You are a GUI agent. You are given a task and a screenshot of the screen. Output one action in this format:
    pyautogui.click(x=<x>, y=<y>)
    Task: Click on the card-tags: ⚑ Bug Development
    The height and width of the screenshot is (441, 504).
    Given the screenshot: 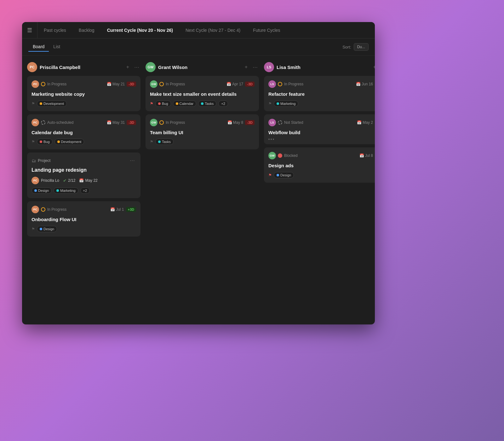 What is the action you would take?
    pyautogui.click(x=84, y=142)
    